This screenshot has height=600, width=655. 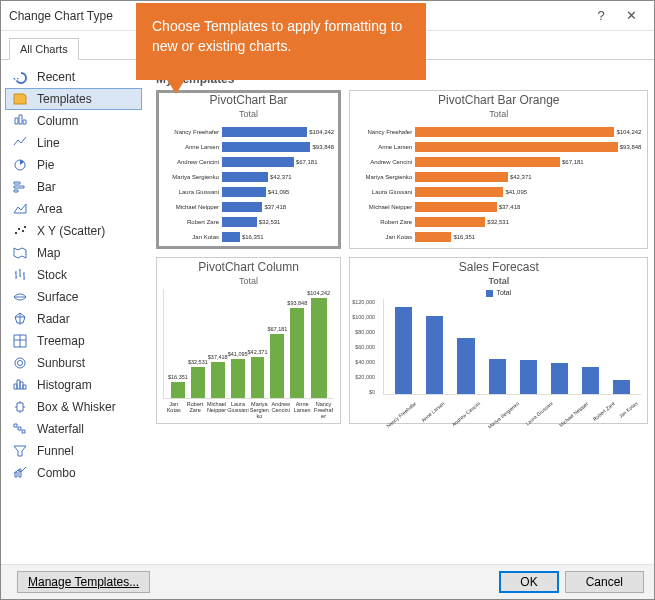 I want to click on xy-icon, so click(x=20, y=231).